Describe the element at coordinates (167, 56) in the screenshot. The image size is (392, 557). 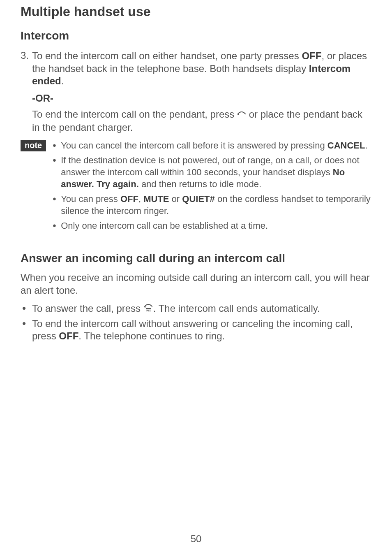
I see `text-part: To end the intercom call on either hands…` at that location.